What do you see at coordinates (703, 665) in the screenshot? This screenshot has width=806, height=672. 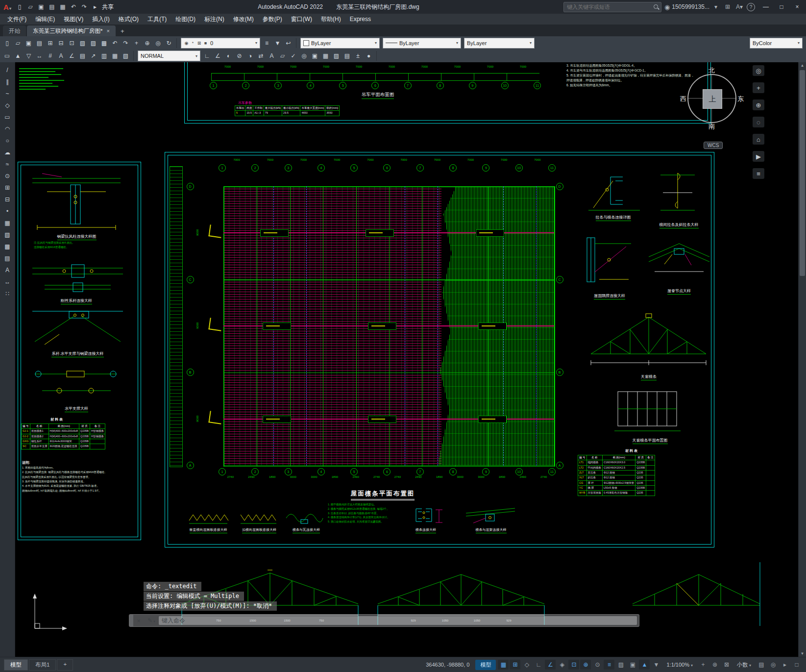 I see `annotation-monitor-icon: +` at bounding box center [703, 665].